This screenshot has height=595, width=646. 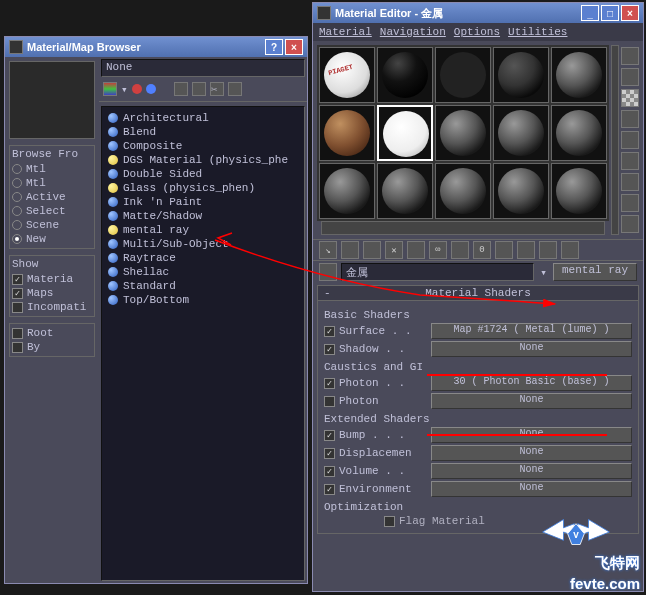 What do you see at coordinates (610, 13) in the screenshot?
I see `editor-maximize-button: □` at bounding box center [610, 13].